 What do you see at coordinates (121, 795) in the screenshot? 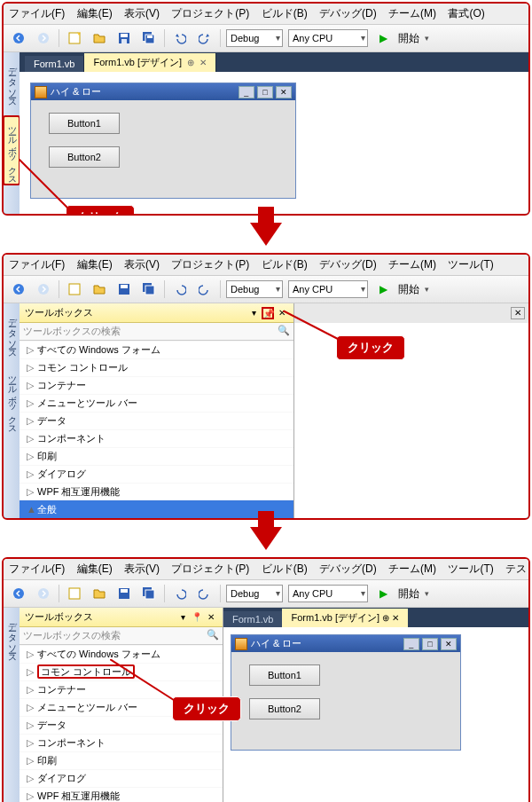
I see `toolbox-item: ▷WPF 相互運用機能` at bounding box center [121, 795].